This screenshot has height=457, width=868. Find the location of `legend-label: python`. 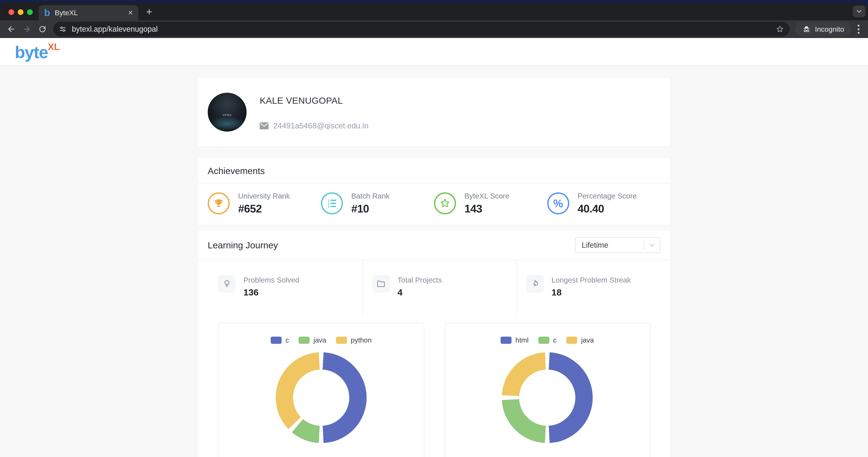

legend-label: python is located at coordinates (361, 340).